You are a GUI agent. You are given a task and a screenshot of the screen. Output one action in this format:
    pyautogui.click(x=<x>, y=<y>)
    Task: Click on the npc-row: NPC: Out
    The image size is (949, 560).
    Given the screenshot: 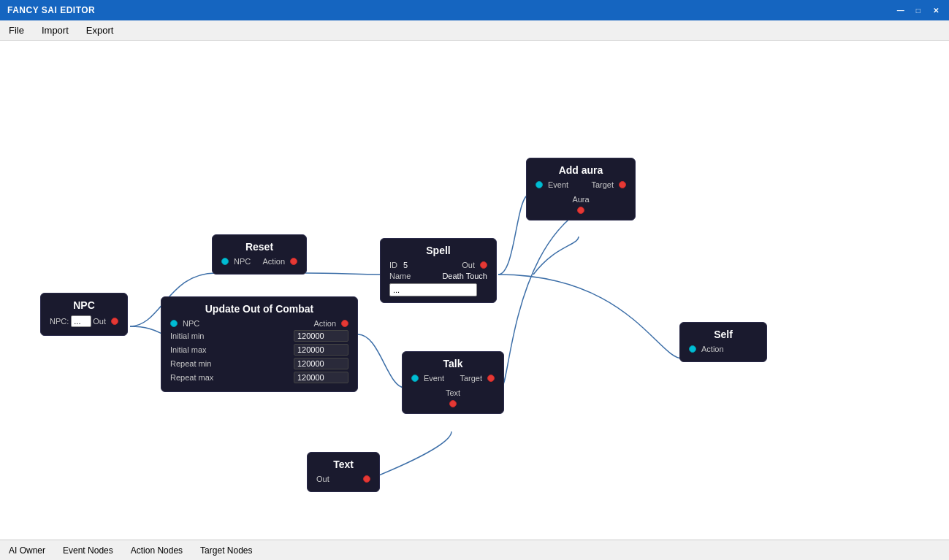 What is the action you would take?
    pyautogui.click(x=84, y=321)
    